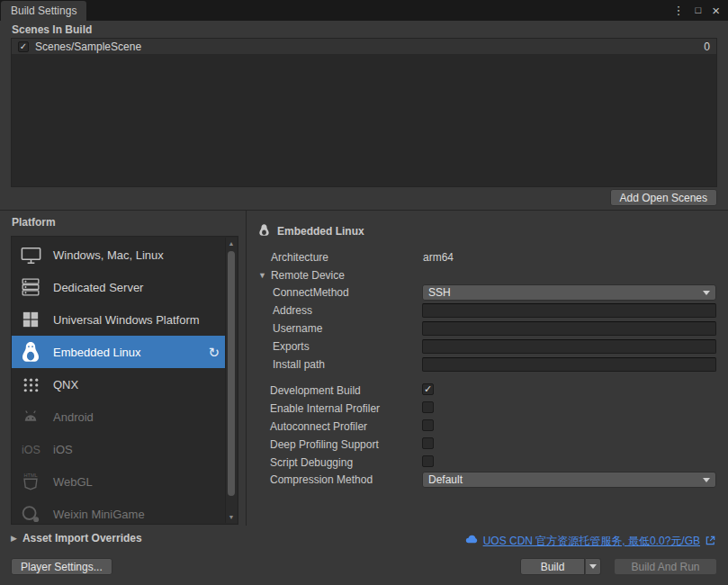 This screenshot has width=728, height=585. What do you see at coordinates (439, 292) in the screenshot?
I see `connectmethod-value: SSH` at bounding box center [439, 292].